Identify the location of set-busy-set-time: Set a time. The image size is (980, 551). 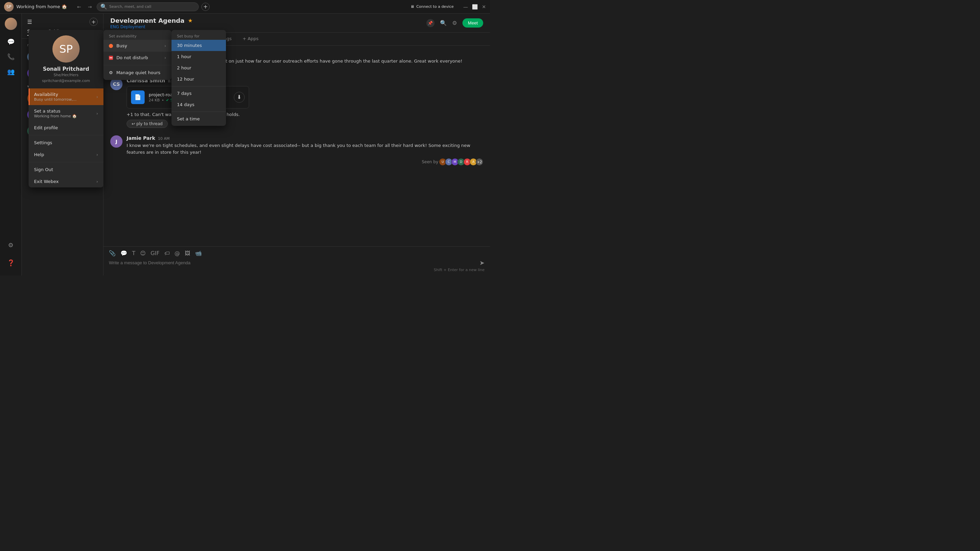
(199, 119).